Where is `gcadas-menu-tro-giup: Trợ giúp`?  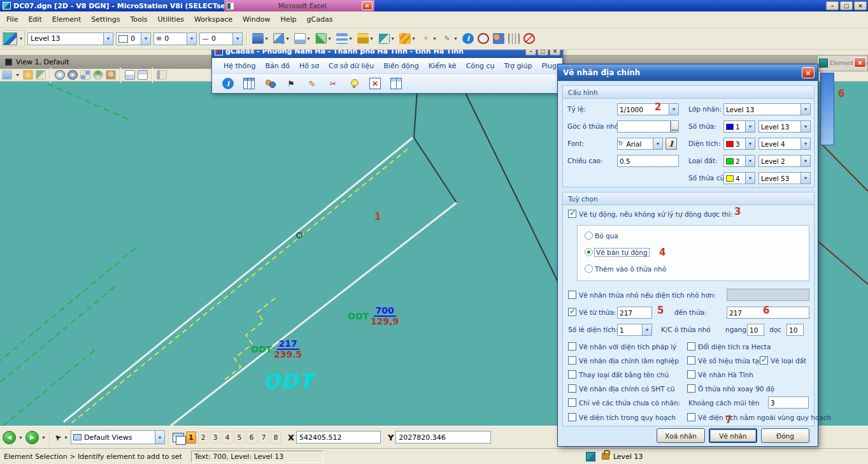
gcadas-menu-tro-giup: Trợ giúp is located at coordinates (518, 66).